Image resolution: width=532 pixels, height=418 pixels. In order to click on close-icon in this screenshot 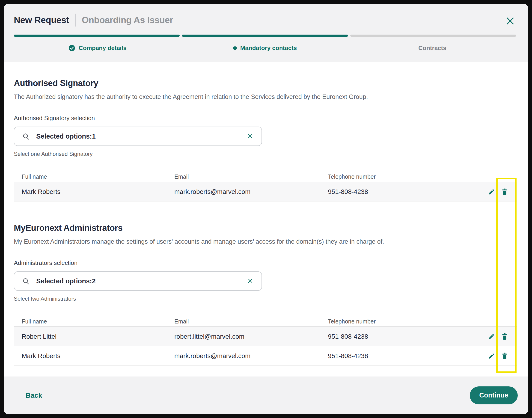, I will do `click(510, 21)`.